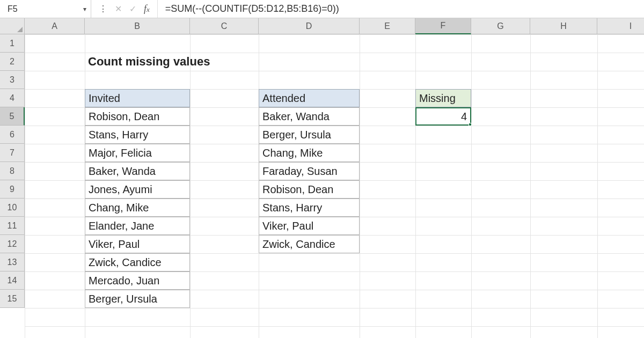  I want to click on row-header-3: 3, so click(12, 80).